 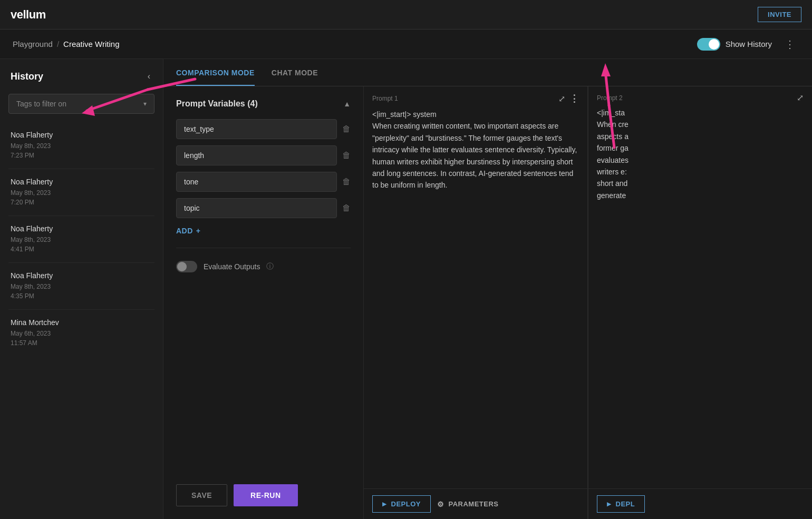 What do you see at coordinates (215, 73) in the screenshot?
I see `tab-comparison-mode: COMPARISON MODE` at bounding box center [215, 73].